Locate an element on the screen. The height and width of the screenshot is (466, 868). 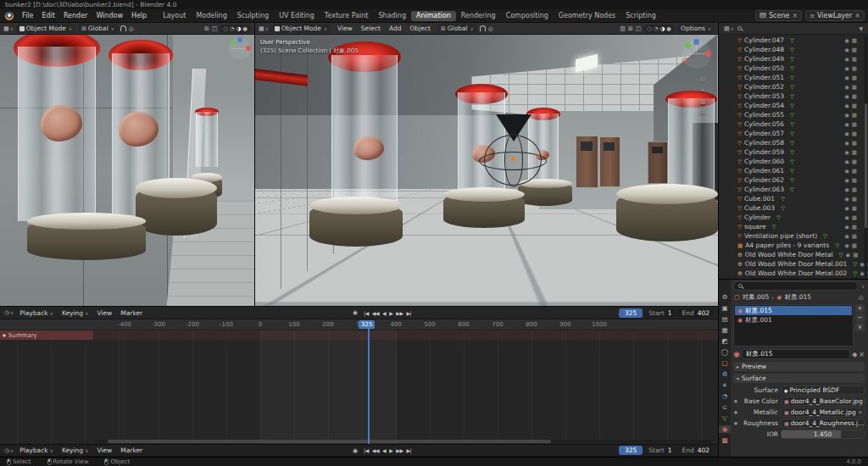
axis-y-dot is located at coordinates (688, 46).